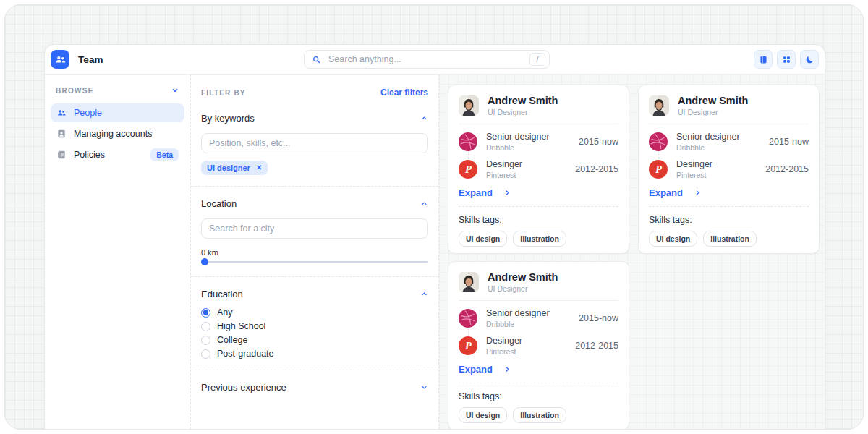  Describe the element at coordinates (468, 318) in the screenshot. I see `dribbble-icon` at that location.